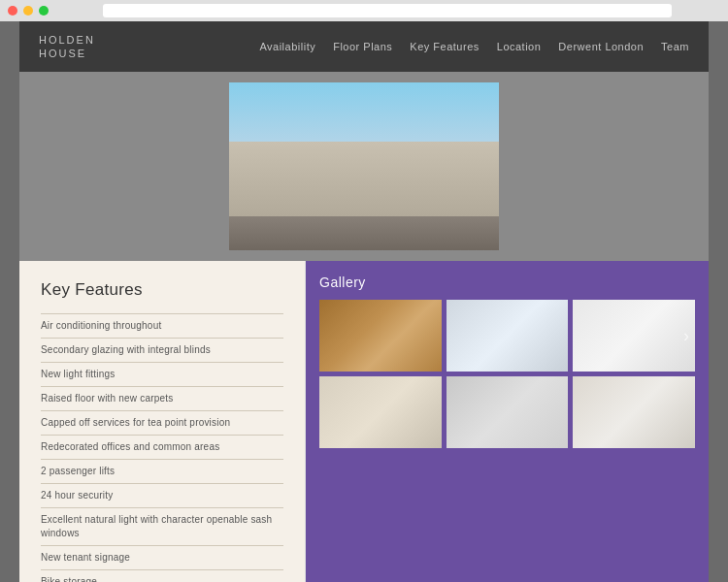 This screenshot has width=728, height=582. I want to click on feature-item: Redecorated offices and common areas, so click(162, 448).